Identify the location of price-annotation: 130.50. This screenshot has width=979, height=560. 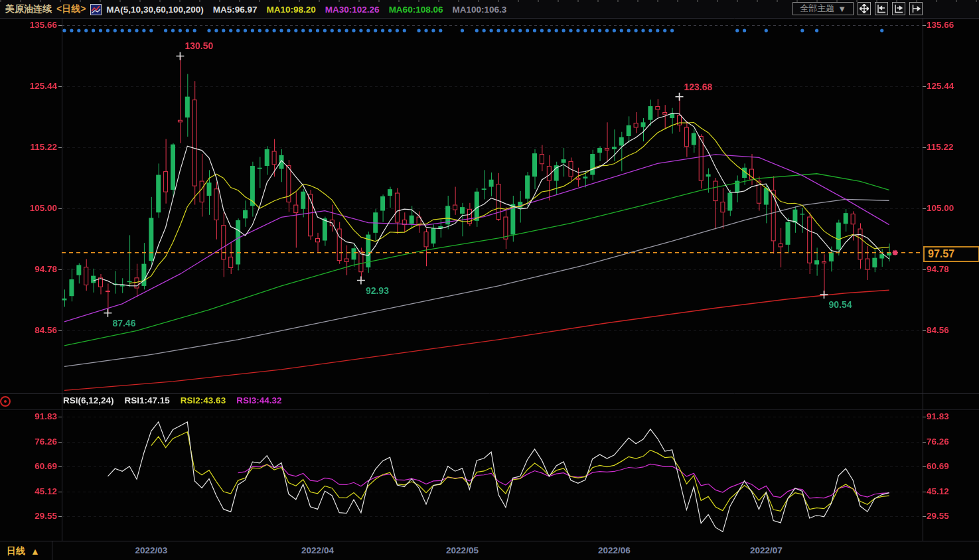
(199, 46).